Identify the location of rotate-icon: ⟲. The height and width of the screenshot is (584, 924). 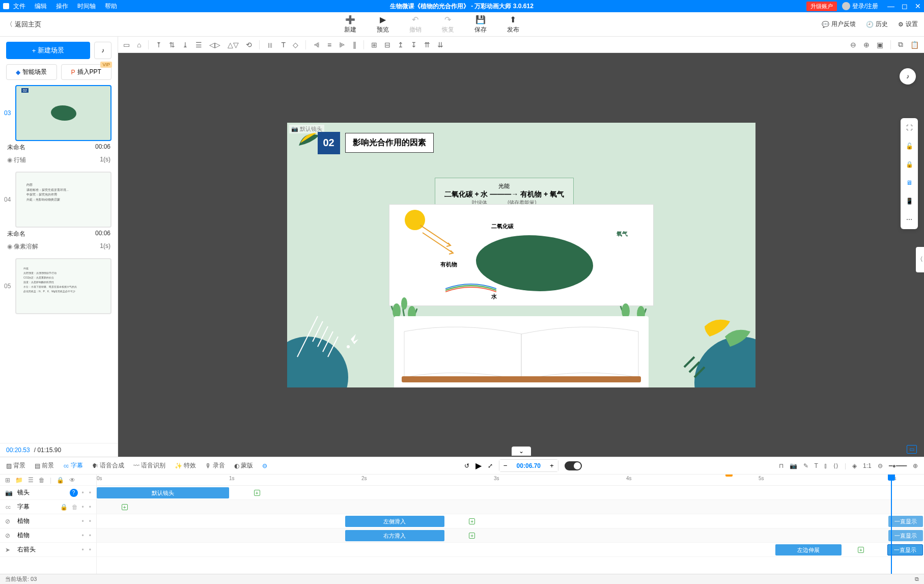
(249, 45).